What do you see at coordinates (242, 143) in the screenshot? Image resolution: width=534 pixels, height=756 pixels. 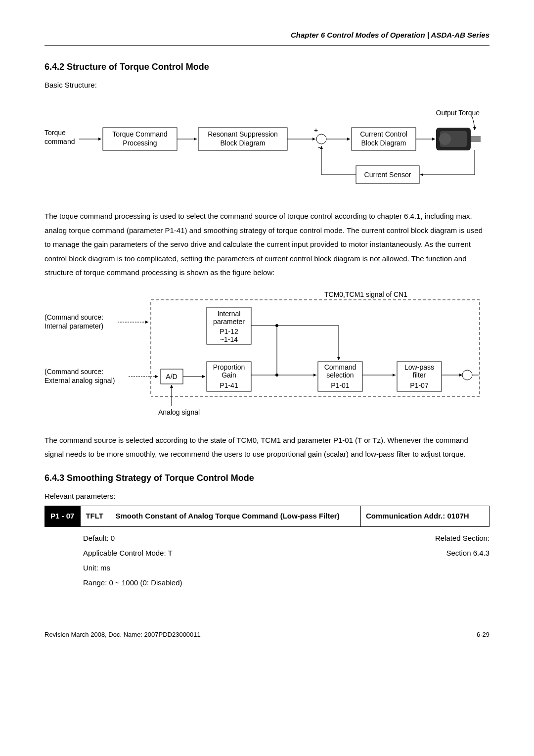 I see `resonant-text2: Block Diagram` at bounding box center [242, 143].